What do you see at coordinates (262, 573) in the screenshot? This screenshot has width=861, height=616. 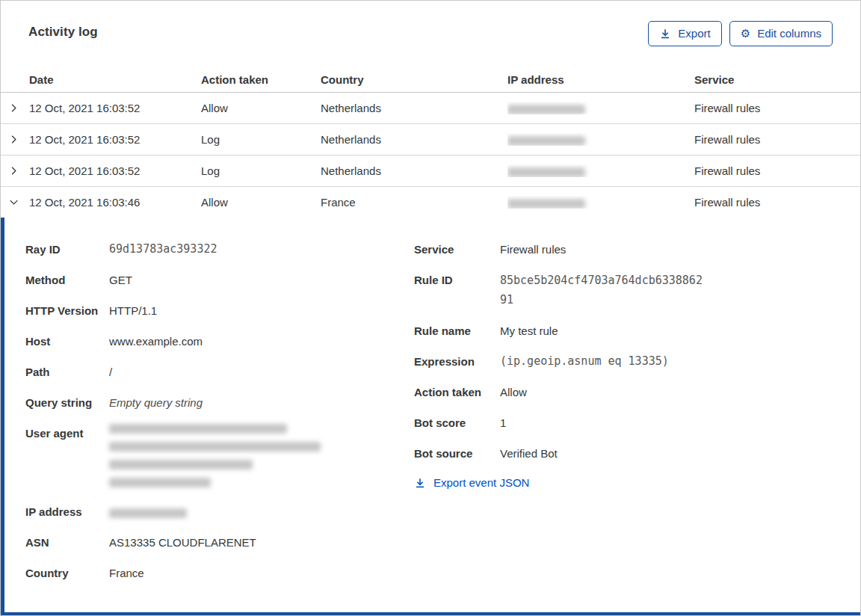 I see `field-value: France` at bounding box center [262, 573].